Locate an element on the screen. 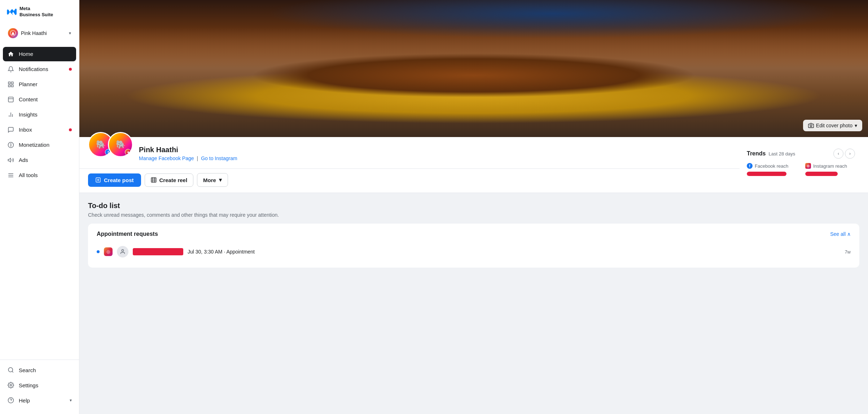  edit-cover-chevron-icon: ▾ is located at coordinates (856, 125).